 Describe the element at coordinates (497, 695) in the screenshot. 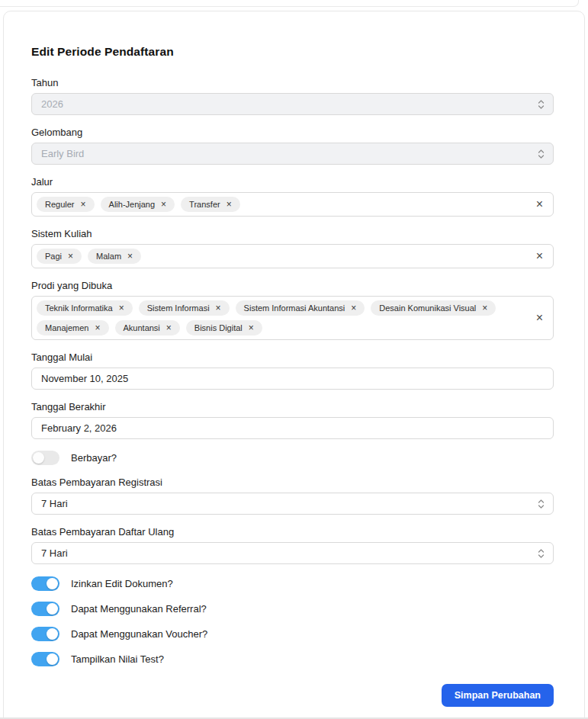

I see `save-changes-button: Simpan Perubahan` at that location.